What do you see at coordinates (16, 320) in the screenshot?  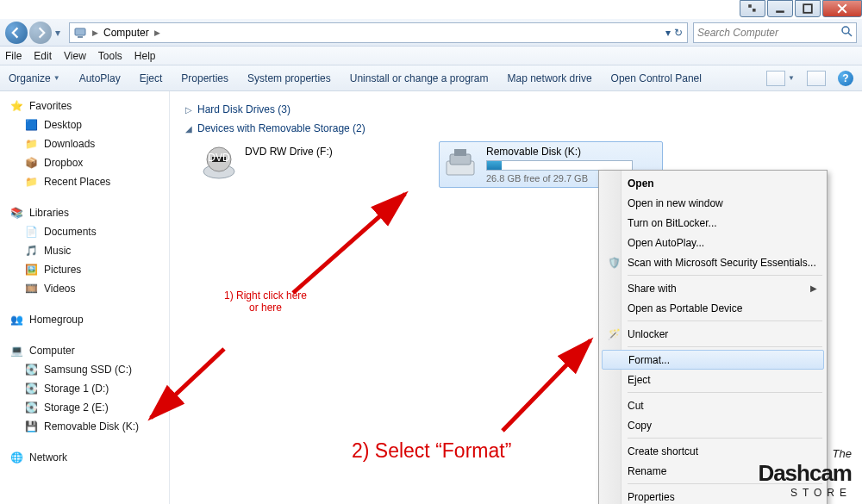 I see `homegroup-icon: 👥` at bounding box center [16, 320].